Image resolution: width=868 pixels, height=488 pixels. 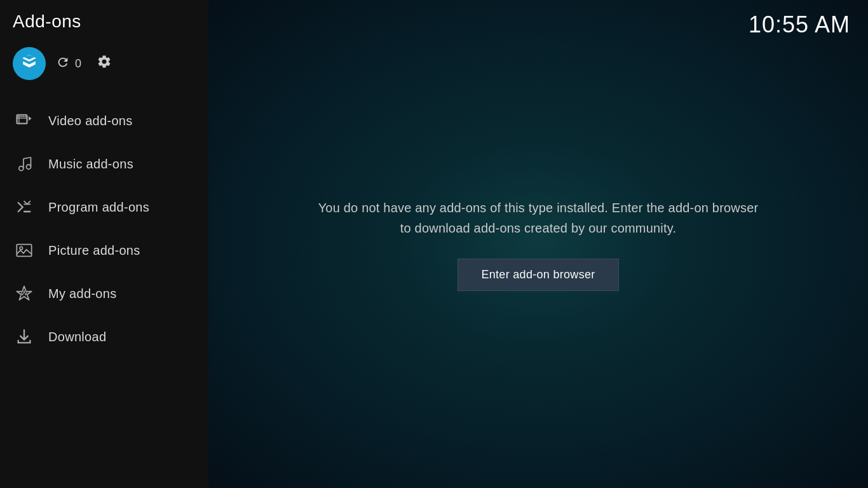 I want to click on addon-icon-button, so click(x=29, y=64).